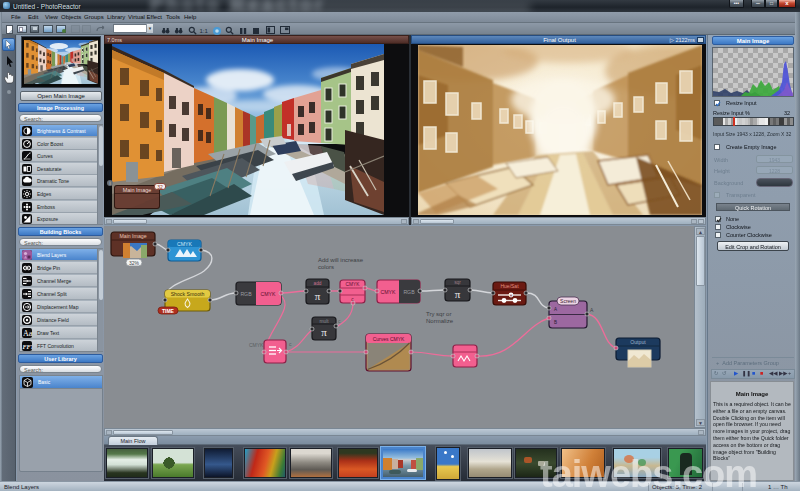  What do you see at coordinates (324, 322) in the screenshot?
I see `svg-text: mult` at bounding box center [324, 322].